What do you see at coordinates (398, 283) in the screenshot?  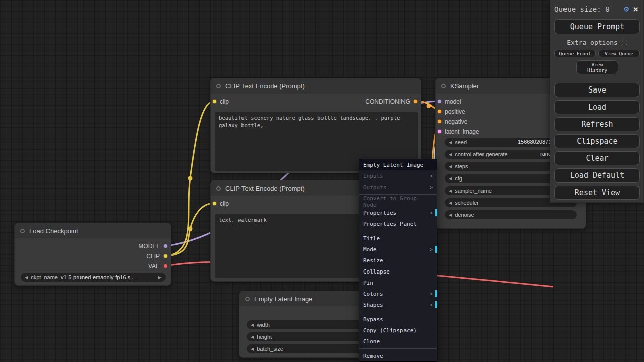 I see `context-menu-item-pin: Pin` at bounding box center [398, 283].